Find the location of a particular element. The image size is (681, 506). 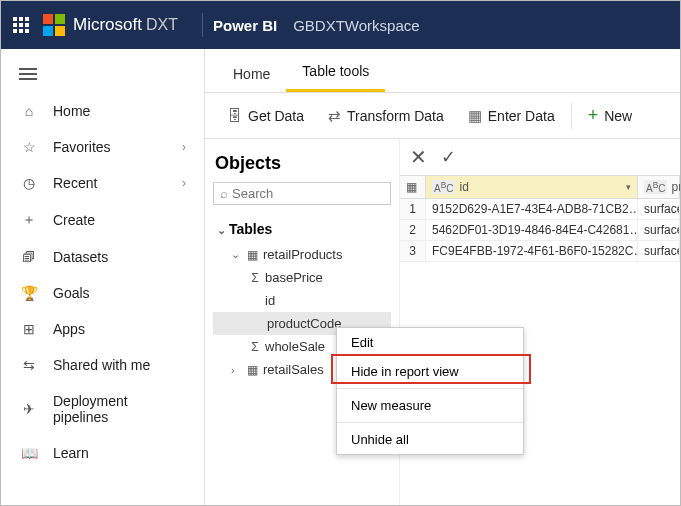

plus-icon: + is located at coordinates (594, 116).